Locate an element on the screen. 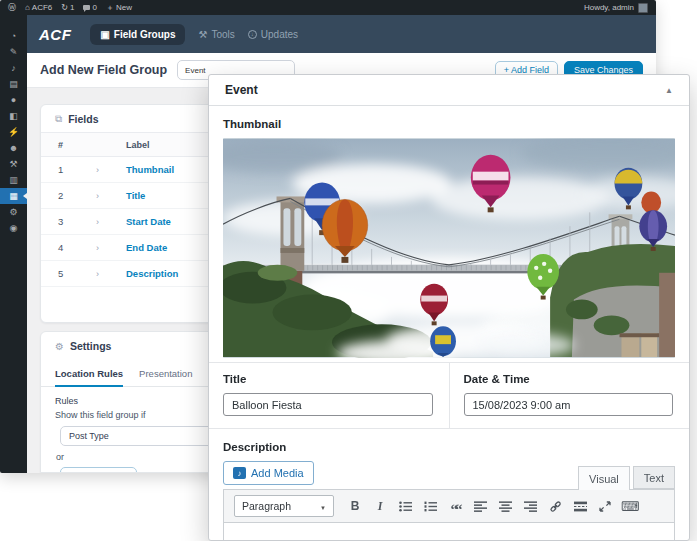 This screenshot has width=697, height=541. sidebar-item-pages: ▤ is located at coordinates (14, 84).